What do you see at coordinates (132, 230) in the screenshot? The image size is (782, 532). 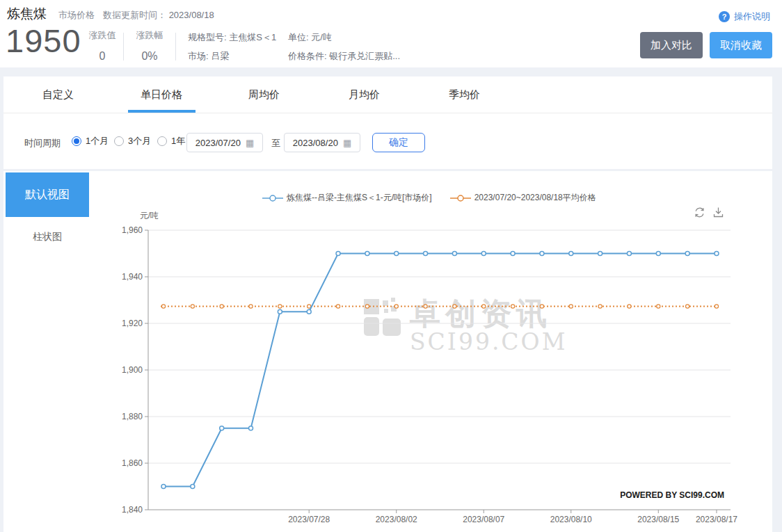 I see `svg-text: 1,960` at bounding box center [132, 230].